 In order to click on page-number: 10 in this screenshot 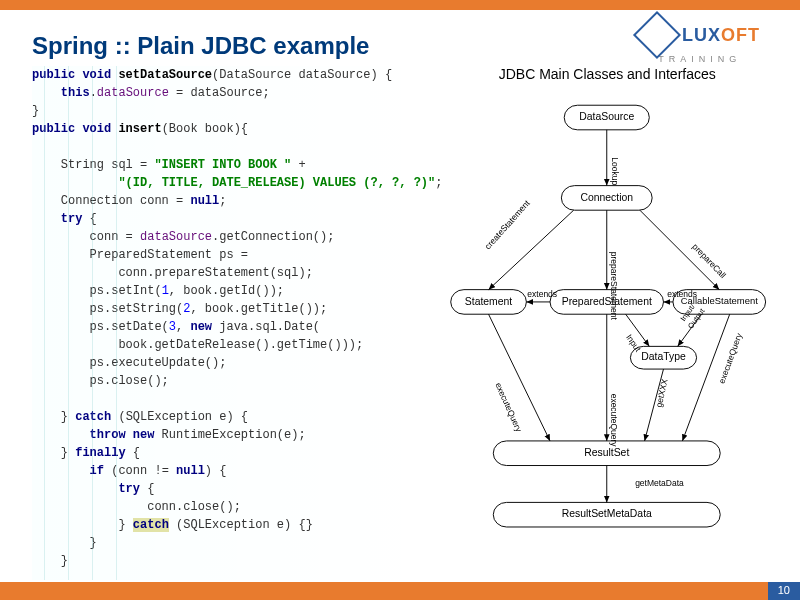, I will do `click(784, 591)`.